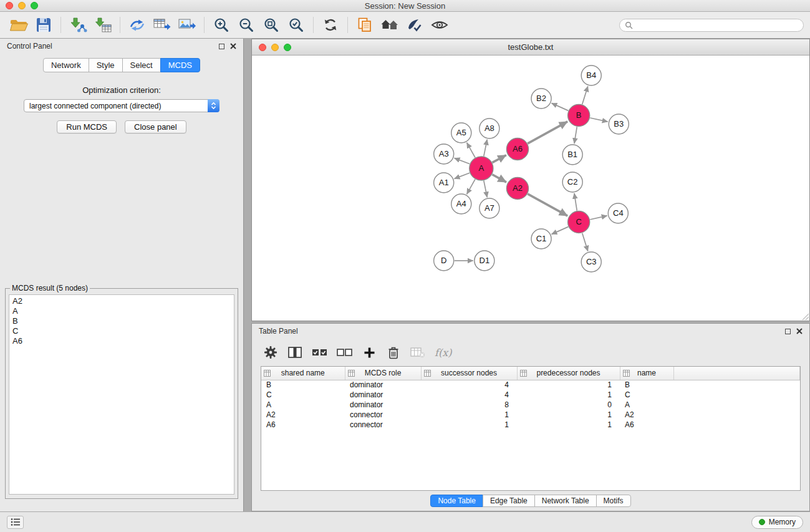 The width and height of the screenshot is (810, 532). I want to click on table-settings-button, so click(271, 352).